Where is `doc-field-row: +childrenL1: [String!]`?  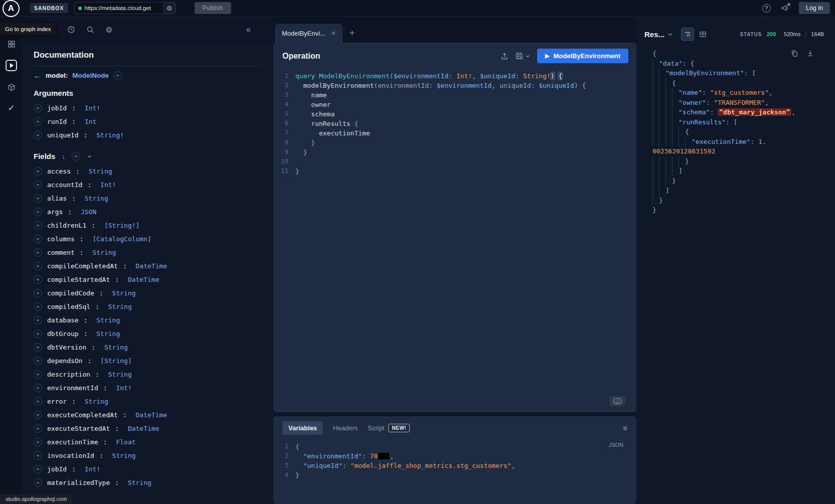
doc-field-row: +childrenL1: [String!] is located at coordinates (147, 226).